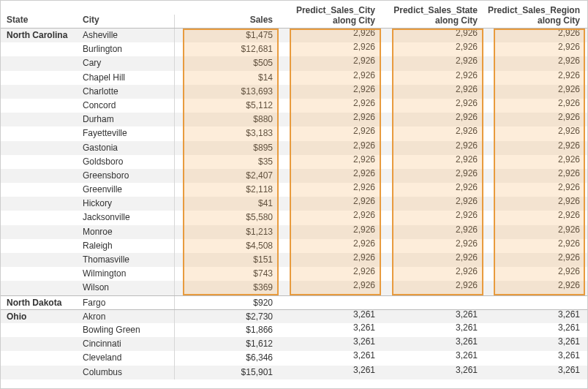  Describe the element at coordinates (294, 273) in the screenshot. I see `table-row: Wilmington$7432,9262,9262,926` at that location.